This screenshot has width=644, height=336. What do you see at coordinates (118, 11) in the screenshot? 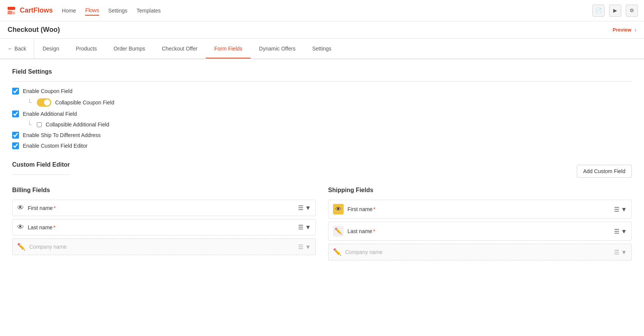
I see `nav-settings: Settings` at bounding box center [118, 11].